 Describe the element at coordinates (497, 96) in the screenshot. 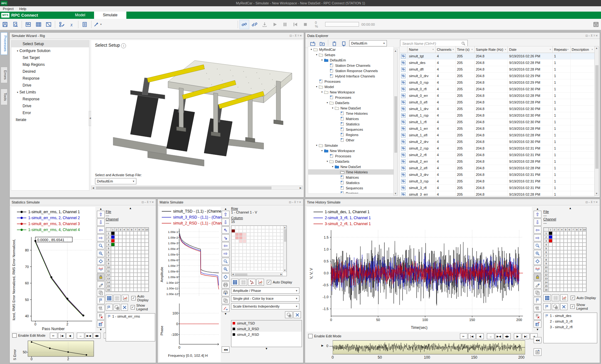

I see `table-row: simult_0_err4205204.89/19/2016 02:28 PM1` at that location.